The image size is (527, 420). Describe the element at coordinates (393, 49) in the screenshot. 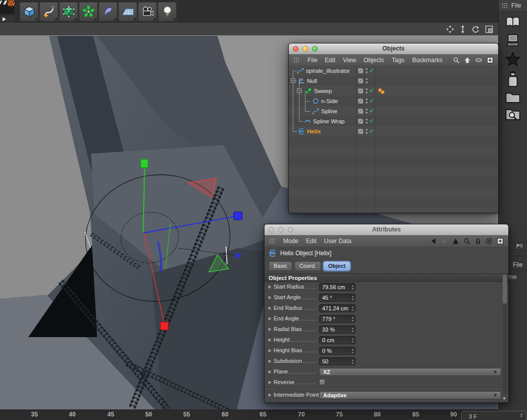

I see `objects-titlebar: Objects` at that location.